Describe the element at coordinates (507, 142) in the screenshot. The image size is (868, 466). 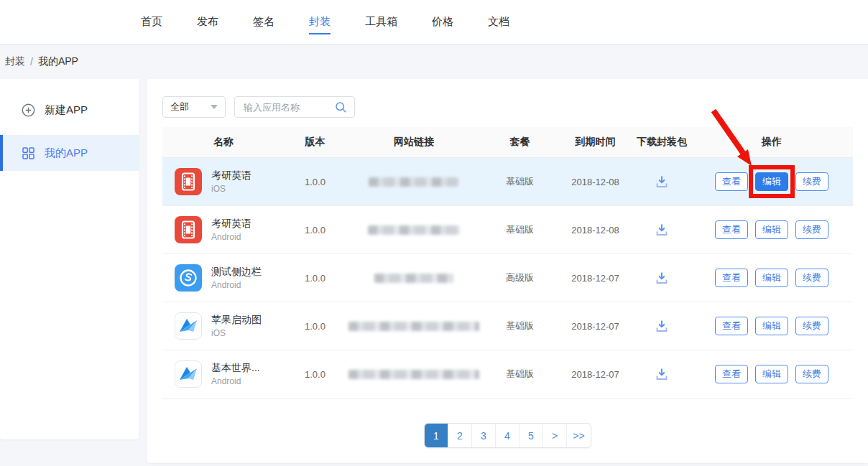
I see `table-header-row: 名称版本网站链接套餐到期时间下载封装包操作` at that location.